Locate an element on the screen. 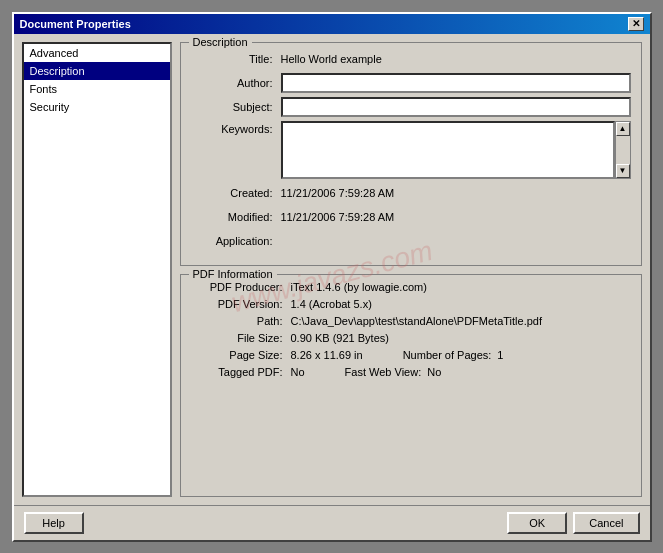 The width and height of the screenshot is (663, 553). filesize-label: File Size: is located at coordinates (241, 338).